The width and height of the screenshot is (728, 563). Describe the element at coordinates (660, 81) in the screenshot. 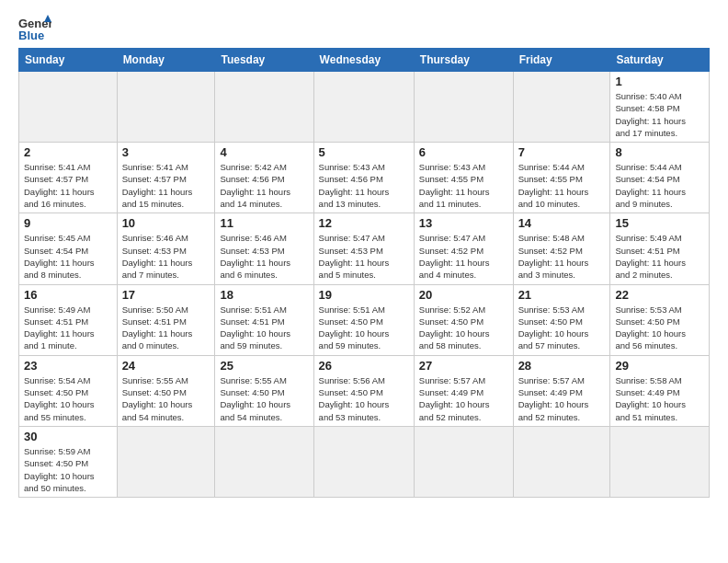

I see `day-number: 1` at that location.